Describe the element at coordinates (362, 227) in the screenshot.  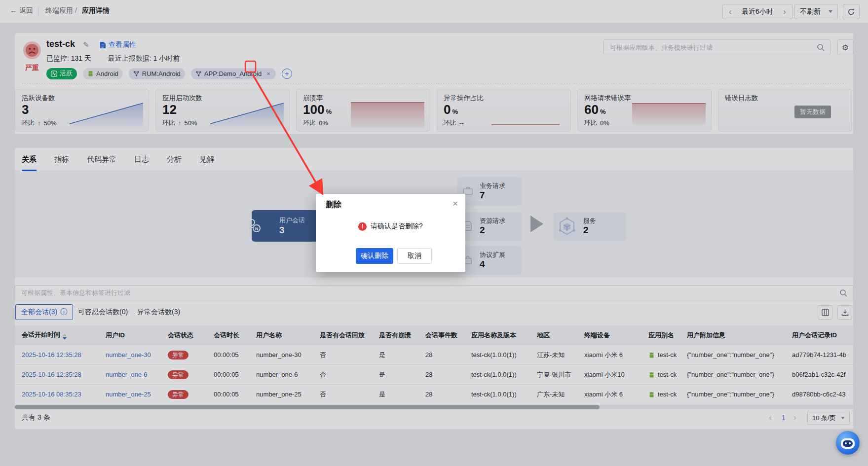
I see `warning-icon: !` at that location.